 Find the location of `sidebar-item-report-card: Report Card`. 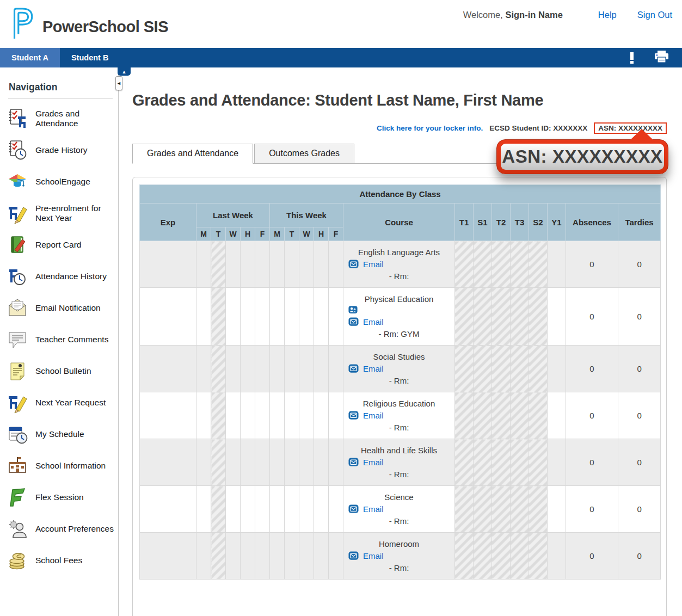

sidebar-item-report-card: Report Card is located at coordinates (59, 245).